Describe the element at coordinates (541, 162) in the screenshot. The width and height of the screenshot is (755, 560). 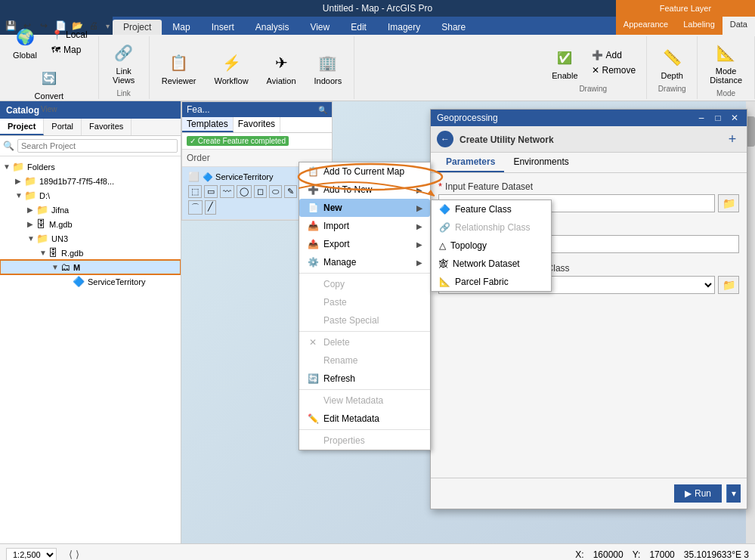
I see `geo-tab-environments: Environments` at that location.